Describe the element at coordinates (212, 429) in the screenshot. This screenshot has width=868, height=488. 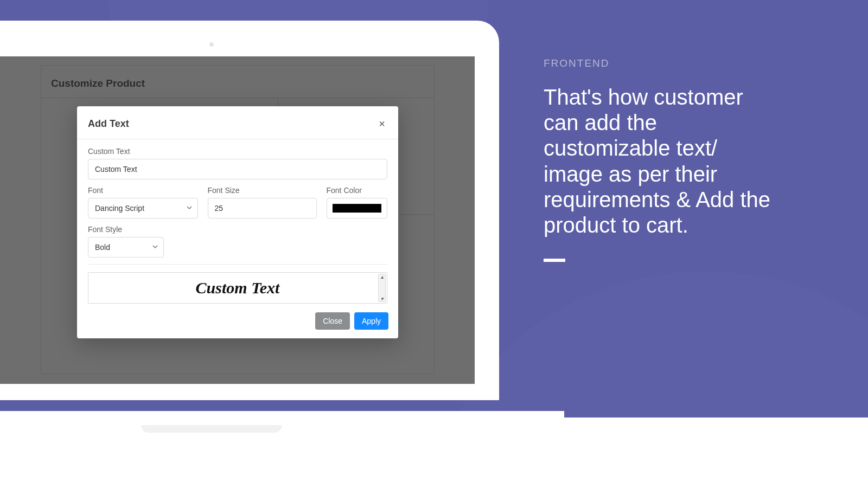
I see `laptop-notch` at that location.